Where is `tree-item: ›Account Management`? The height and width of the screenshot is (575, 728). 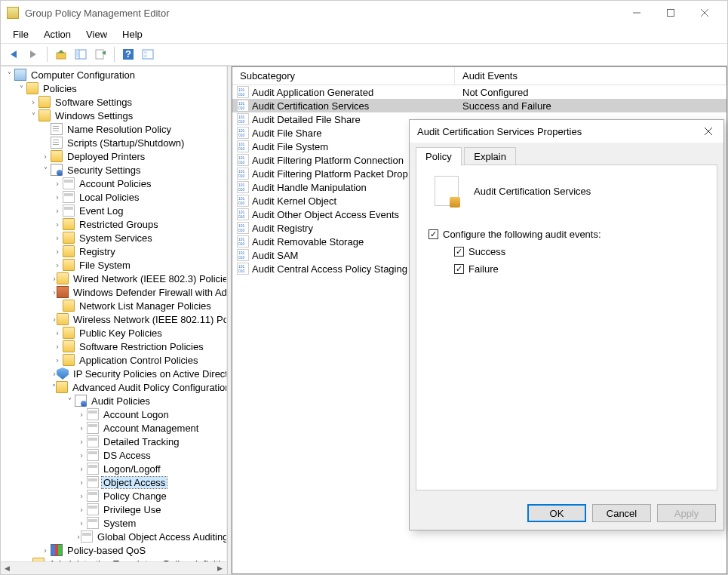
tree-item: ›Account Management is located at coordinates (113, 428).